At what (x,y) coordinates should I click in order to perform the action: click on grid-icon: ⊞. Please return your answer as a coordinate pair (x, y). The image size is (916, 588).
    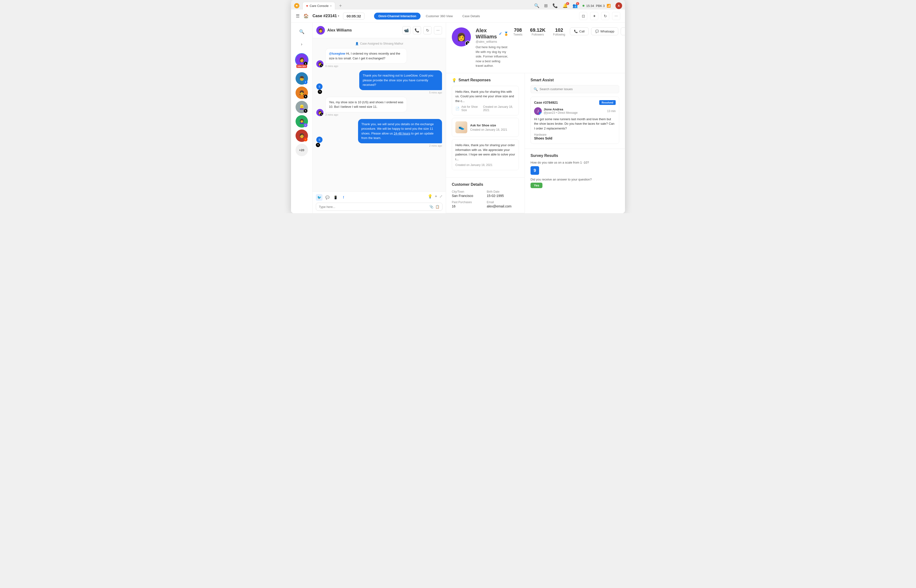
    Looking at the image, I should click on (546, 6).